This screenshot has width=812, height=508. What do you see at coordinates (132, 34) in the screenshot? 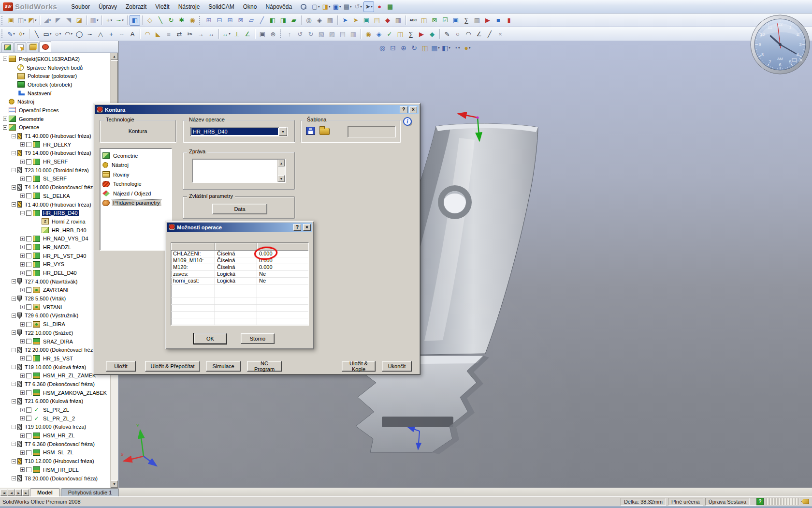
I see `text-sketch-icon: A` at bounding box center [132, 34].